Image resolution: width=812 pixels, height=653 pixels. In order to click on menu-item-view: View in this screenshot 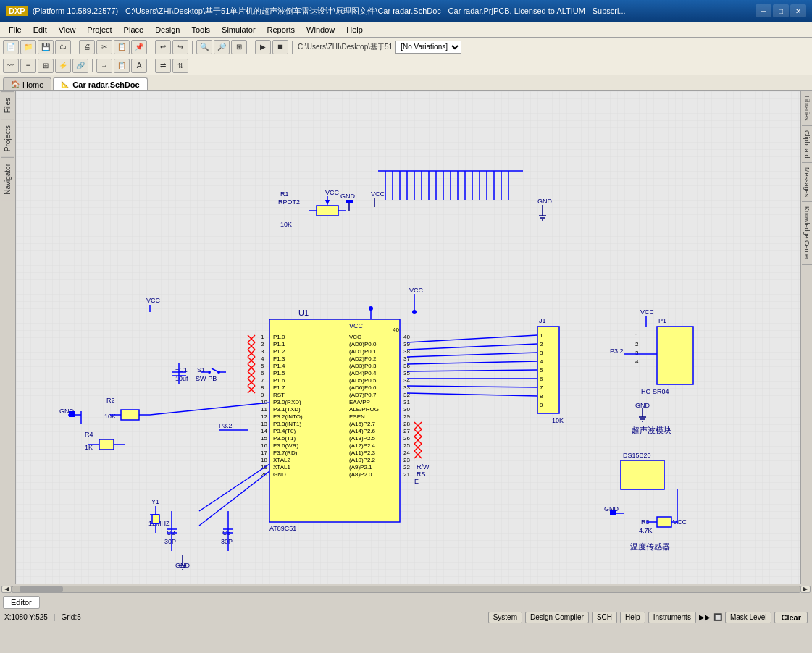, I will do `click(67, 30)`.